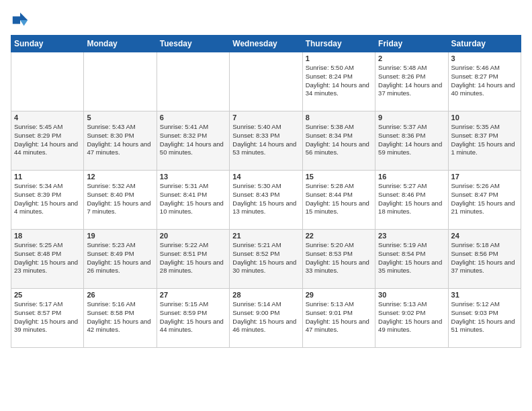 Image resolution: width=532 pixels, height=411 pixels. Describe the element at coordinates (339, 254) in the screenshot. I see `sunset-text: Sunset: 8:53 PM` at that location.